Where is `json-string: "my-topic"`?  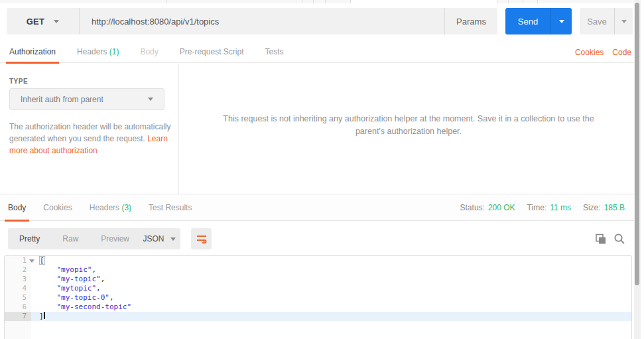 json-string: "my-topic" is located at coordinates (70, 279).